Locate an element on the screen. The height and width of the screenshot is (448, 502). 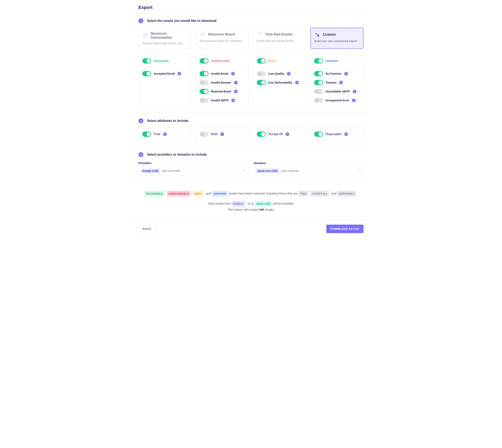
pill-gmail: GMAIL.COM is located at coordinates (263, 204).